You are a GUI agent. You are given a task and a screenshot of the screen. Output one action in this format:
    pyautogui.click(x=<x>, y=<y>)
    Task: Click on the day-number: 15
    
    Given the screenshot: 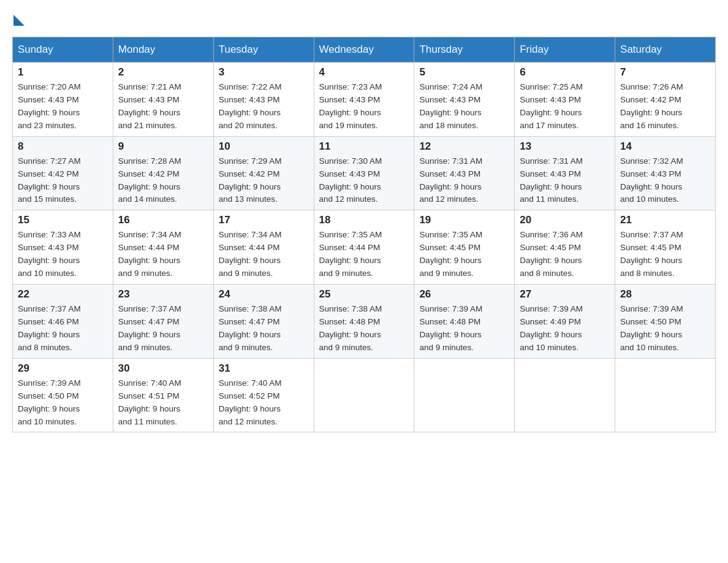 What is the action you would take?
    pyautogui.click(x=63, y=220)
    